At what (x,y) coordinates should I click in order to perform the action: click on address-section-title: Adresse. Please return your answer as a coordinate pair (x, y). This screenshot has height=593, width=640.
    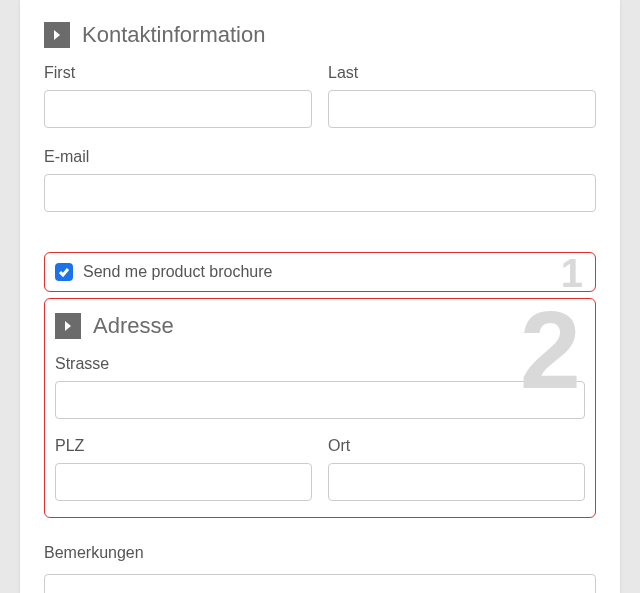
    Looking at the image, I should click on (134, 326).